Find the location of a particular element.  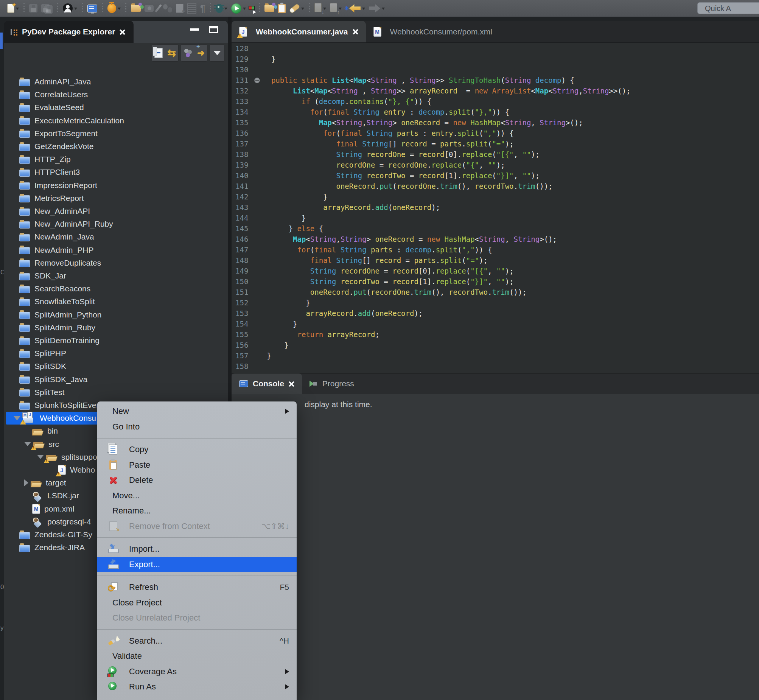

link-with-editor-icon: ⇆ is located at coordinates (172, 53).